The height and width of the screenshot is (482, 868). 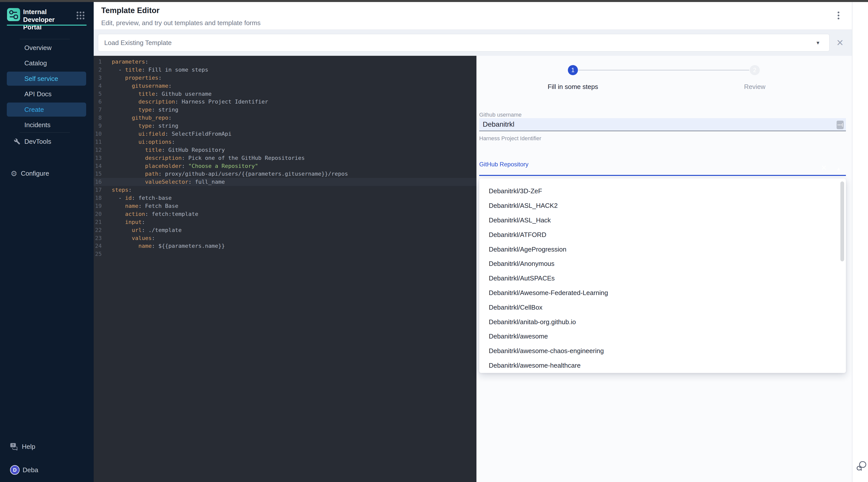 I want to click on app-switcher-icon, so click(x=80, y=16).